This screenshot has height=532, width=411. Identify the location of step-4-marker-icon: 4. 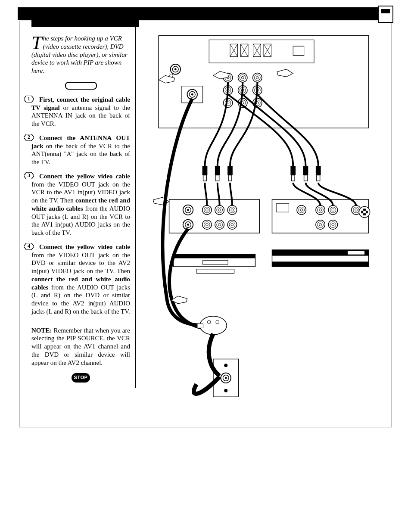
(29, 246).